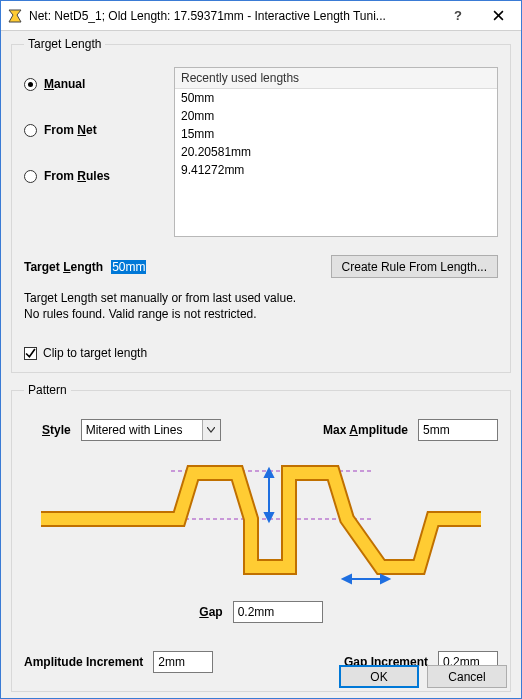 The width and height of the screenshot is (522, 699). What do you see at coordinates (498, 16) in the screenshot?
I see `close-button` at bounding box center [498, 16].